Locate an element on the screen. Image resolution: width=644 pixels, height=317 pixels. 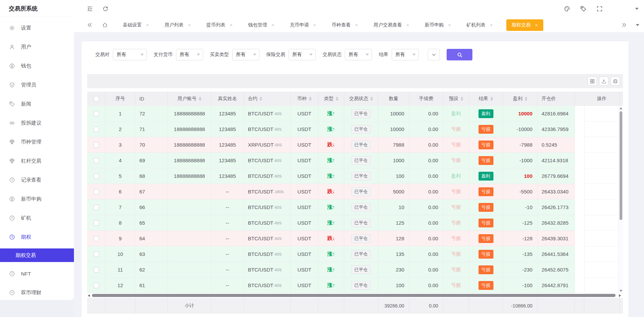
column-header-result: 结果 is located at coordinates (486, 99).